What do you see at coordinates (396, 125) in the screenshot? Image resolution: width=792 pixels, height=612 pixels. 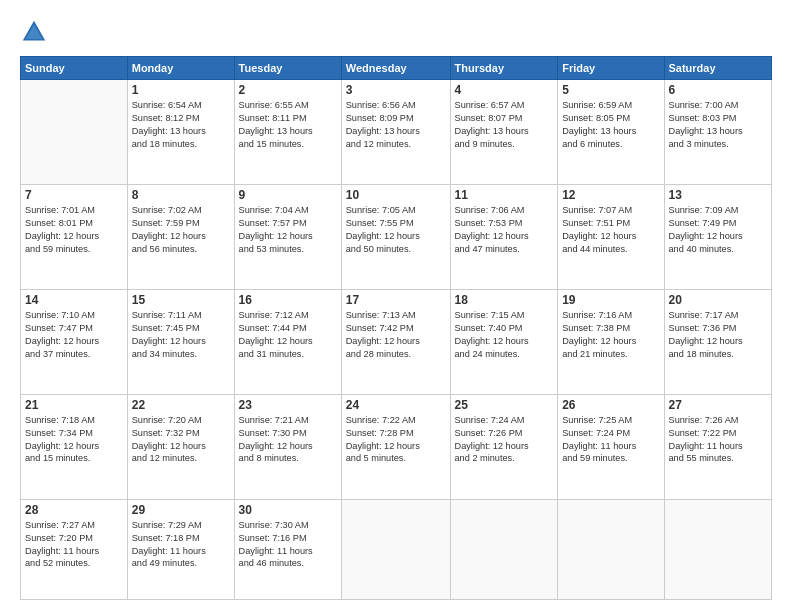 I see `day-info: Sunrise: 6:56 AMSunset: 8:09 PMDaylight:…` at bounding box center [396, 125].